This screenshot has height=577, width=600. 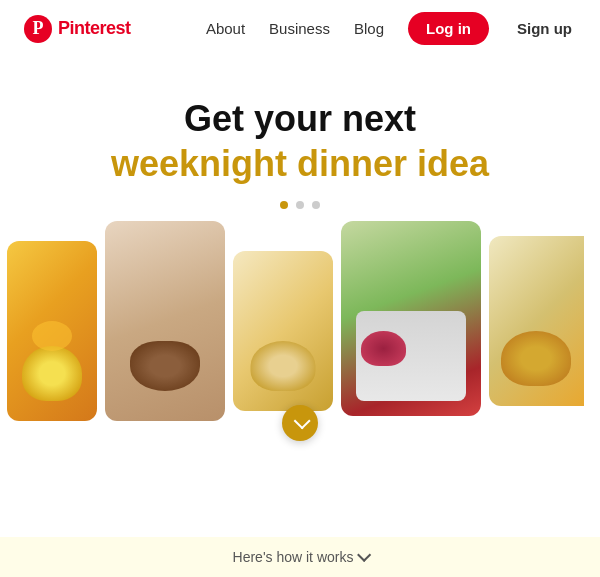 What do you see at coordinates (300, 28) in the screenshot?
I see `nav-business: Business` at bounding box center [300, 28].